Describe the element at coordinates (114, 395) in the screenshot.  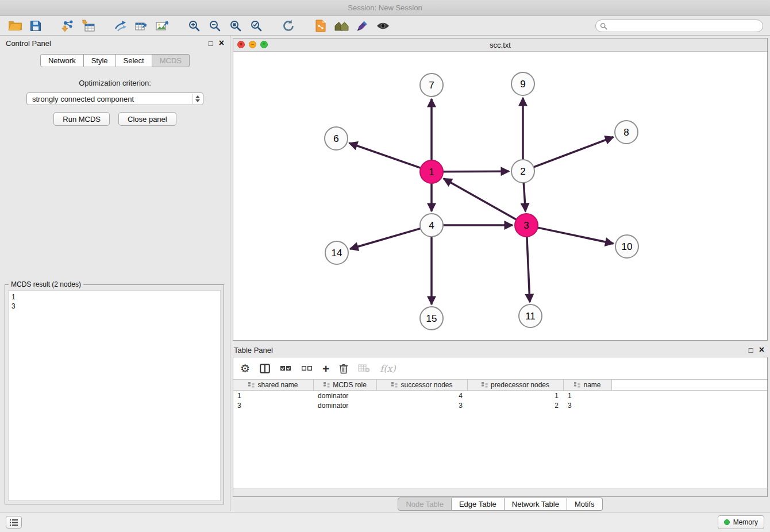
I see `mcds-result-list: 1 3` at that location.